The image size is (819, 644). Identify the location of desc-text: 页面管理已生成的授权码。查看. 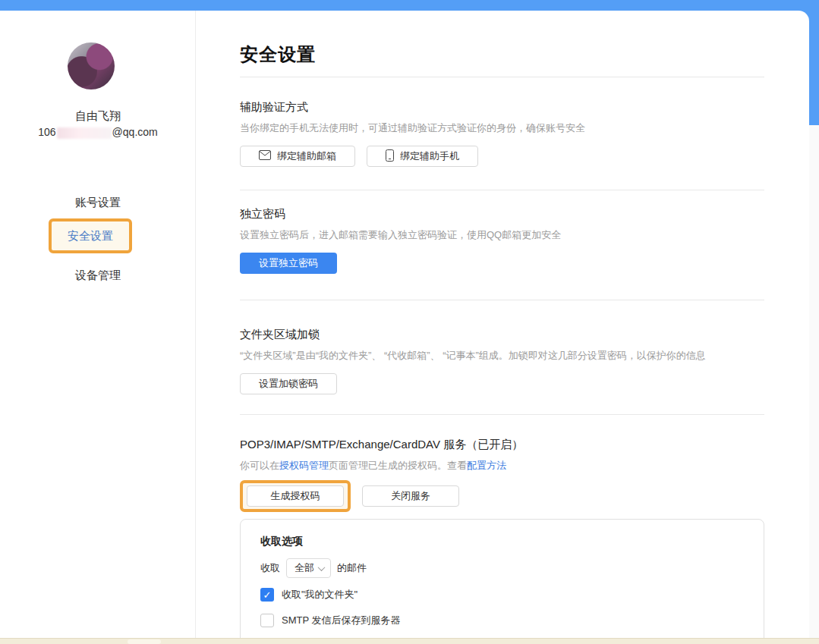
(398, 466).